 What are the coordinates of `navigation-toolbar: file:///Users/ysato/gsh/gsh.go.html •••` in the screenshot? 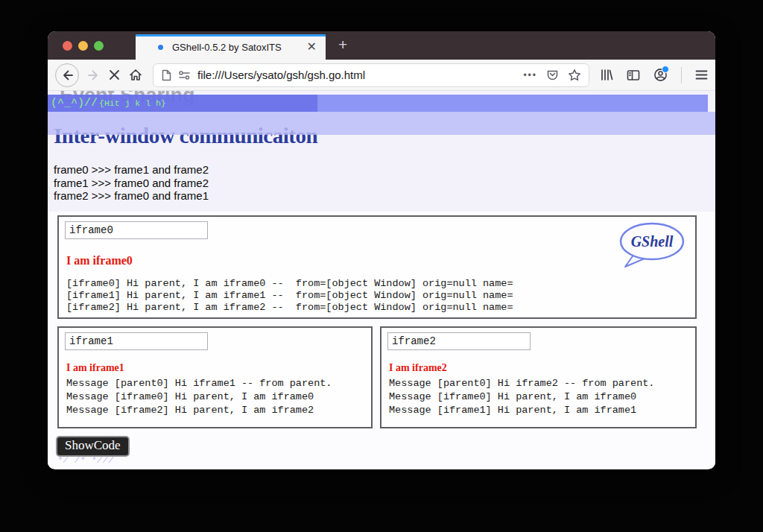 It's located at (382, 75).